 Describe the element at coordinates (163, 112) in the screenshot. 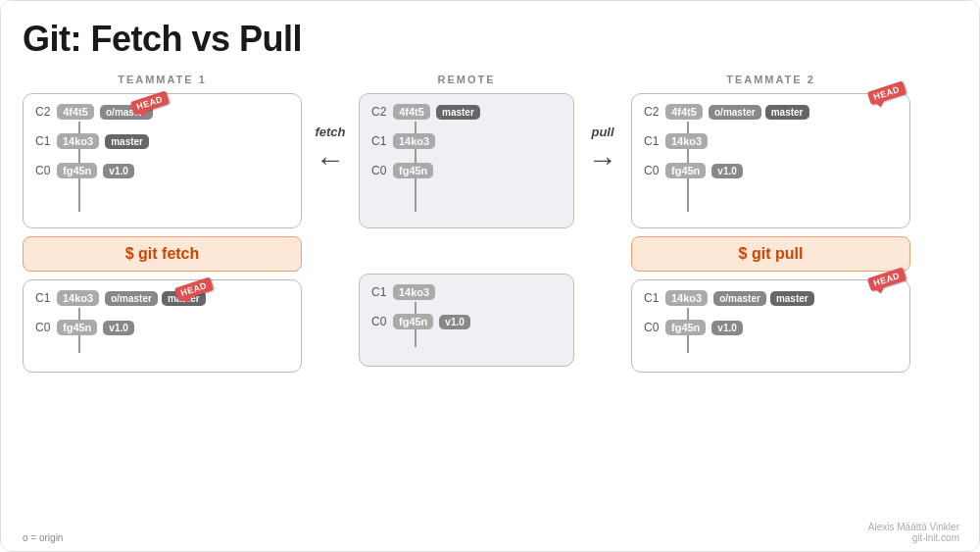

I see `commit-row-c2: C2 4f4t5 o/master` at that location.